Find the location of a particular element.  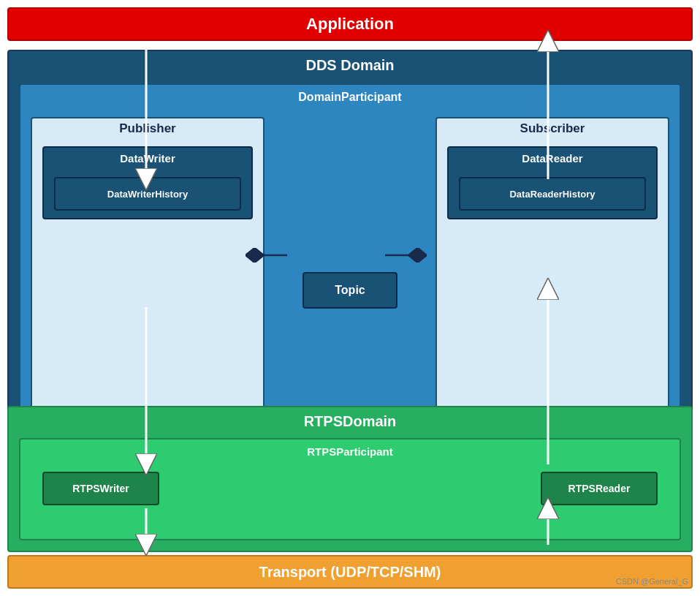

rtps-participant-label: RTPSParticipant is located at coordinates (350, 452).